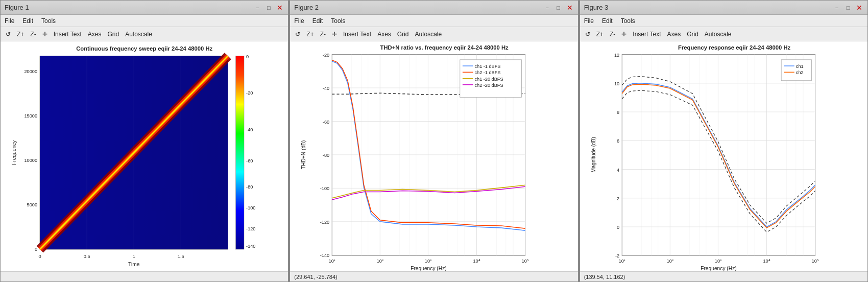 This screenshot has width=868, height=282. Describe the element at coordinates (269, 8) in the screenshot. I see `figure1-maximize-button: □` at that location.